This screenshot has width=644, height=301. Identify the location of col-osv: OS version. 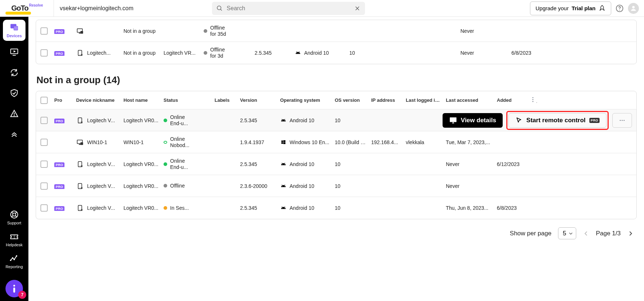
(353, 100).